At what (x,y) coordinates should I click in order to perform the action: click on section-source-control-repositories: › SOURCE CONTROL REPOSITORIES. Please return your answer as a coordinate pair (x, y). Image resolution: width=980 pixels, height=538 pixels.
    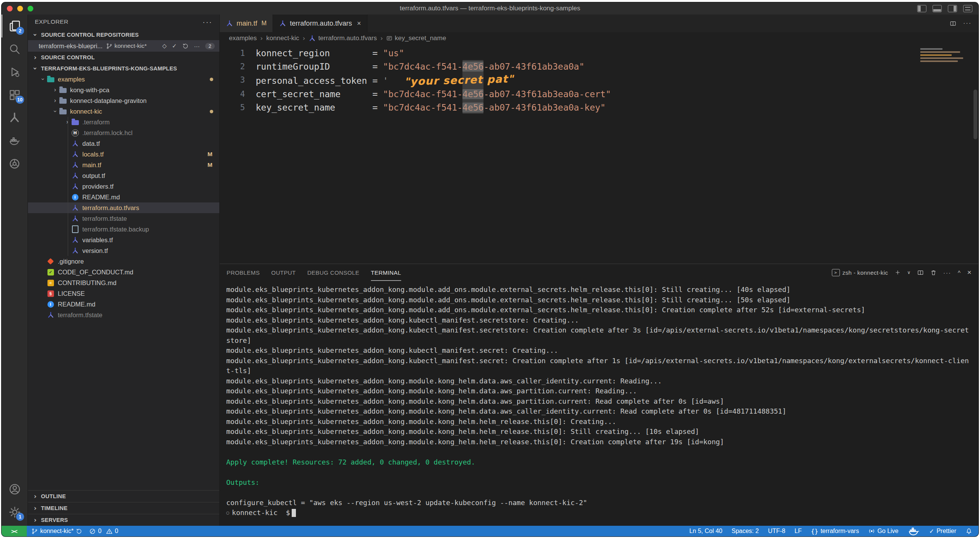
    Looking at the image, I should click on (124, 34).